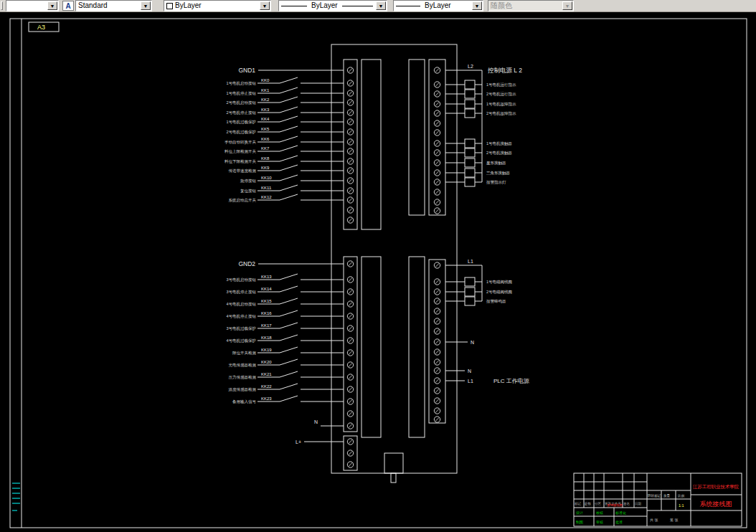 Image resolution: width=756 pixels, height=532 pixels. I want to click on scale-label: 比例, so click(681, 496).